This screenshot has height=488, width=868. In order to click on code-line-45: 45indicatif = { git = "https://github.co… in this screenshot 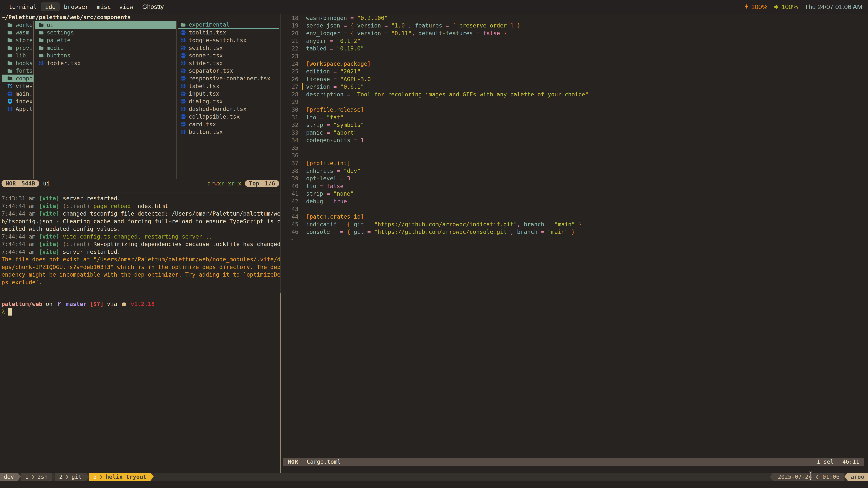, I will do `click(435, 224)`.